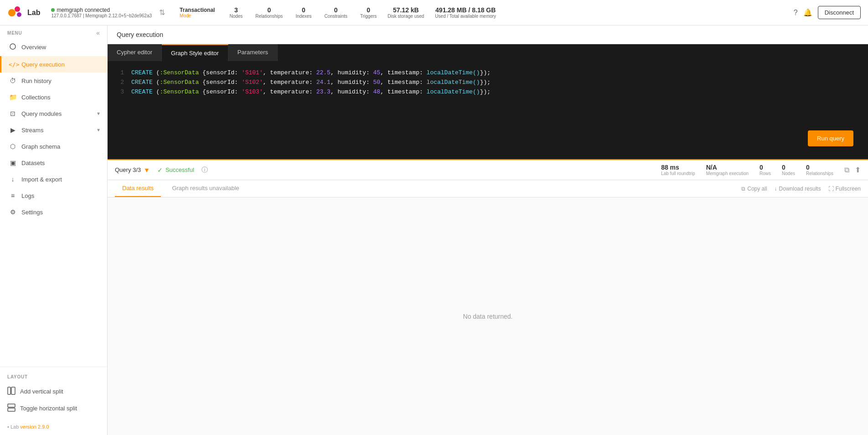 The width and height of the screenshot is (868, 435). Describe the element at coordinates (197, 10) in the screenshot. I see `mode-label: Transactional` at that location.